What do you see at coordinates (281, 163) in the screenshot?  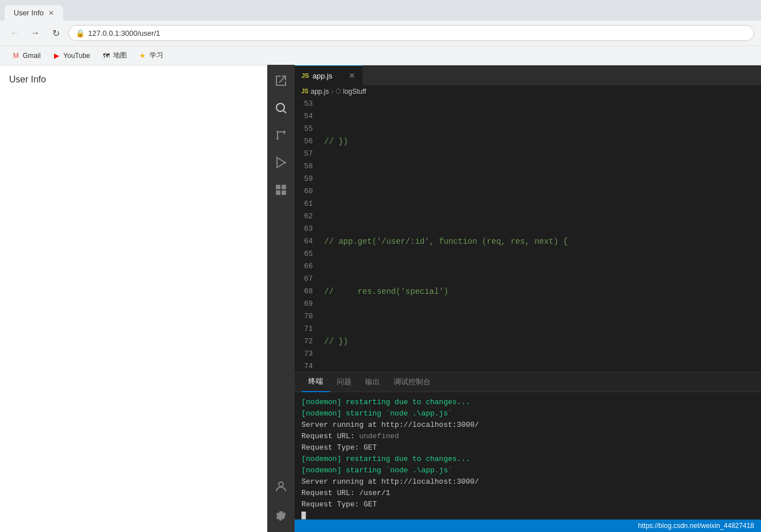 I see `activity-run` at bounding box center [281, 163].